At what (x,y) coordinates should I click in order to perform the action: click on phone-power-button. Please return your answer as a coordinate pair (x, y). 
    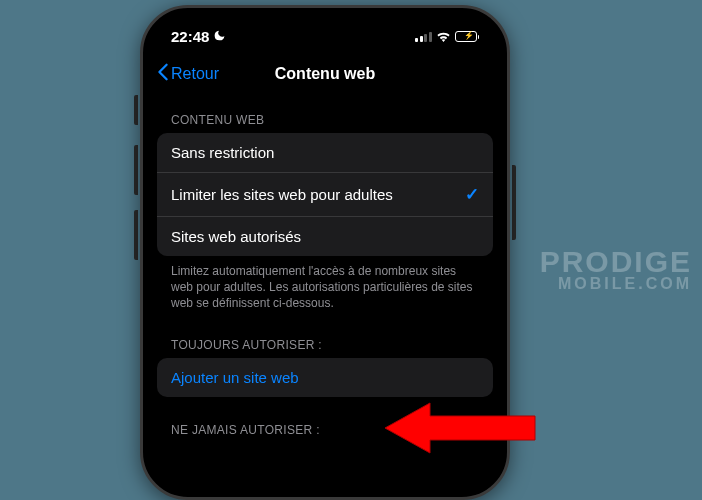
    Looking at the image, I should click on (514, 202).